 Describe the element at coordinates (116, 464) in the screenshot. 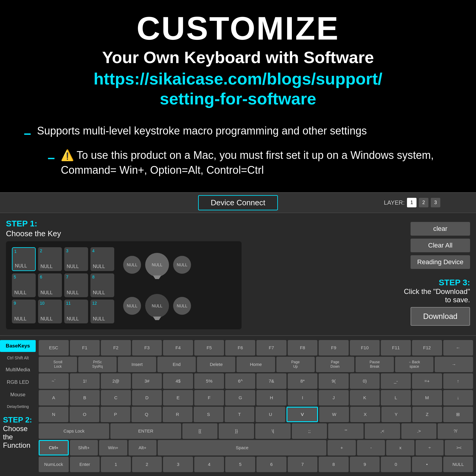

I see `key-num1: 1` at that location.